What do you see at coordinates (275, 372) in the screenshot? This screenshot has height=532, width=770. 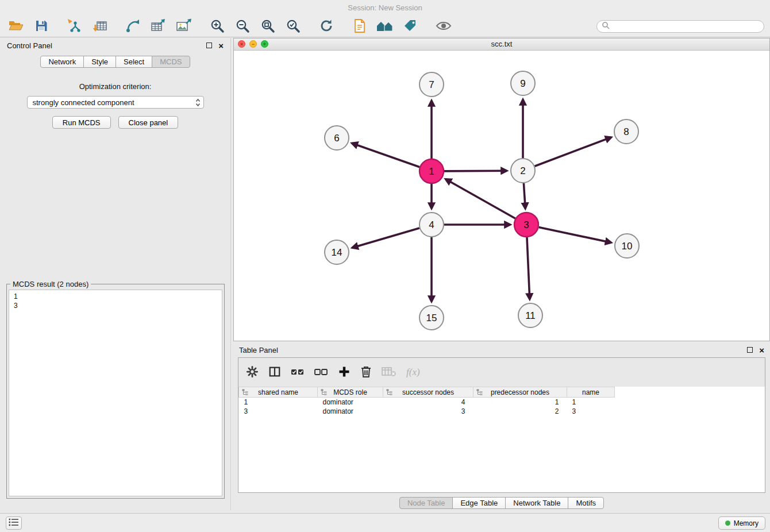 I see `show-columns-button` at bounding box center [275, 372].